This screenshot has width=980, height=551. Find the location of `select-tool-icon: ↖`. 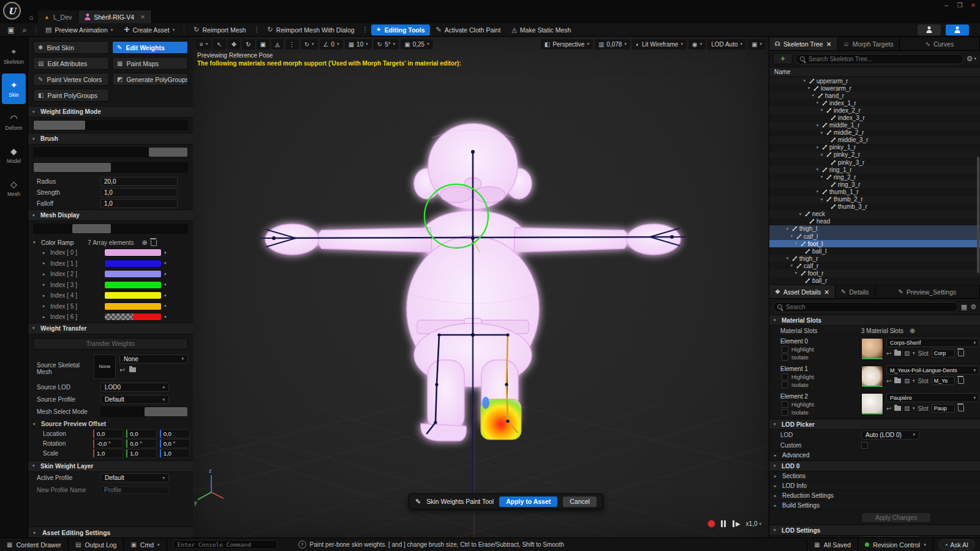

select-tool-icon: ↖ is located at coordinates (219, 44).